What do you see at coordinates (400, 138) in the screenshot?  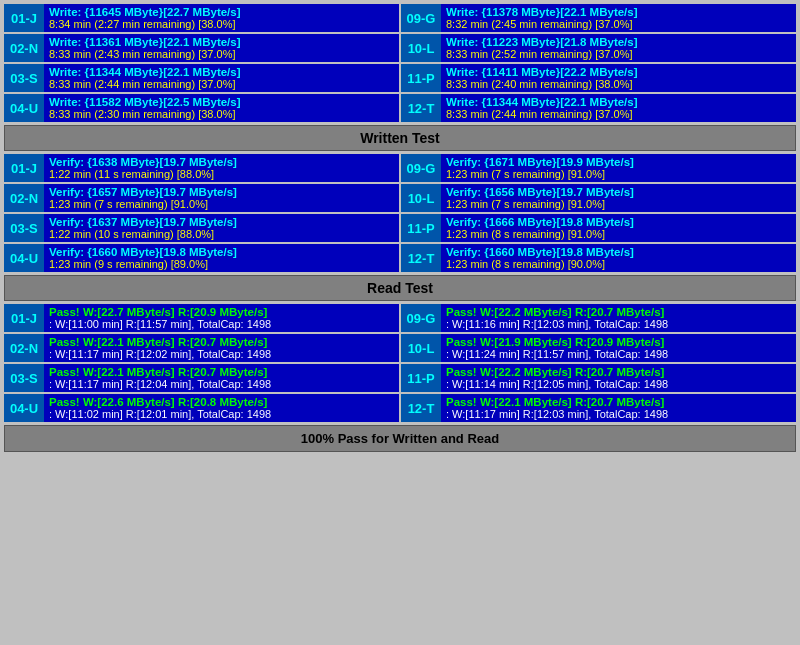 I see `written-test-divider: Written Test` at bounding box center [400, 138].